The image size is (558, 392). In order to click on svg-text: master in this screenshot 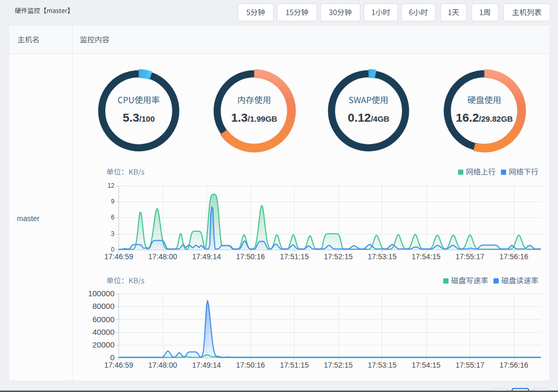, I will do `click(29, 218)`.